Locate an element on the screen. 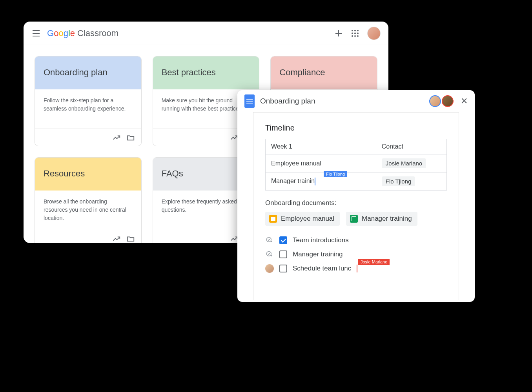 This screenshot has width=532, height=392. card-title: Onboarding plan is located at coordinates (88, 73).